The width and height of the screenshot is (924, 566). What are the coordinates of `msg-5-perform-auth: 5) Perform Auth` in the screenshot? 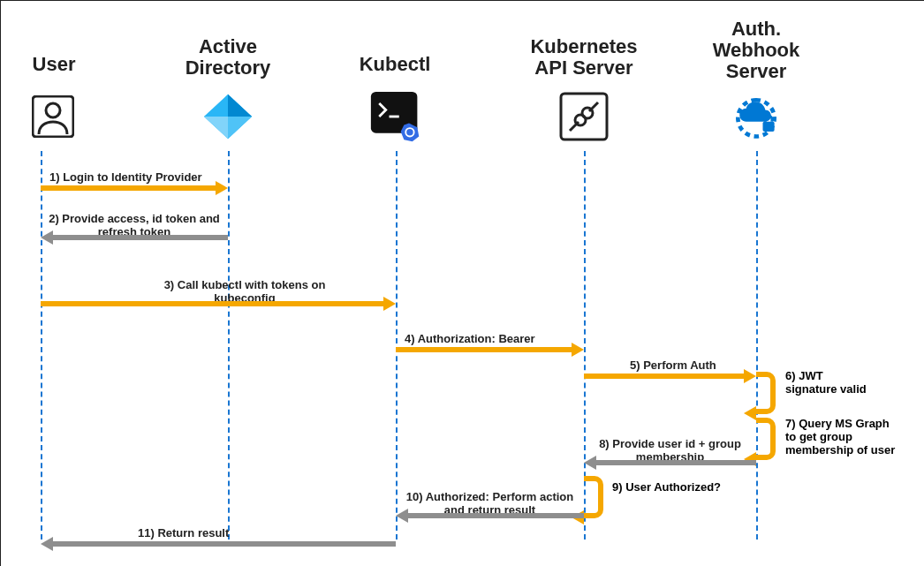 It's located at (670, 366).